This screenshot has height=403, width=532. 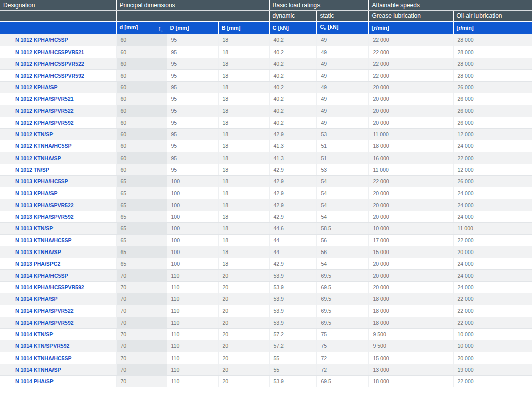 I want to click on designation-cell: N 1014 KTN/SPVR592, so click(x=58, y=346).